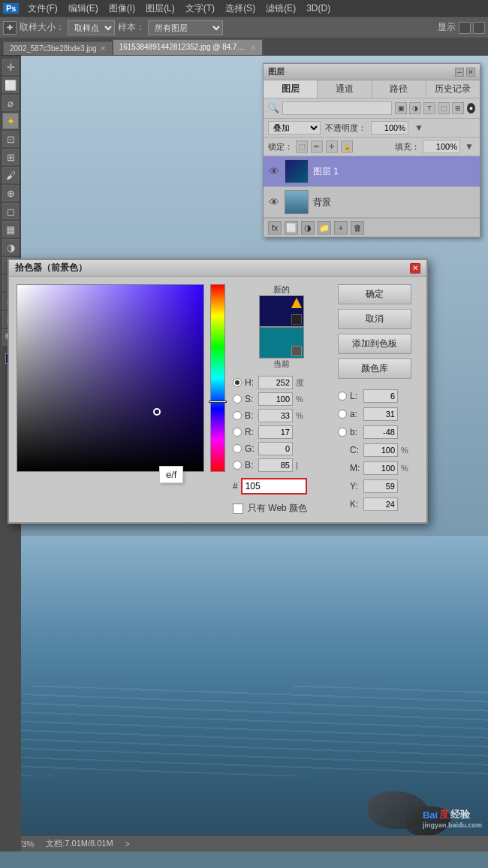  Describe the element at coordinates (342, 432) in the screenshot. I see `b2-radio` at that location.